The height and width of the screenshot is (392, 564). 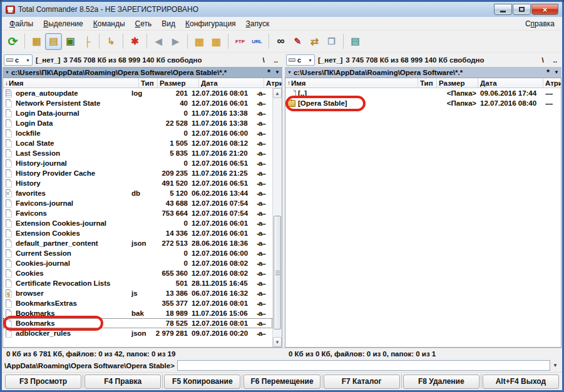 What do you see at coordinates (277, 273) in the screenshot?
I see `scrollbar-thumb` at bounding box center [277, 273].